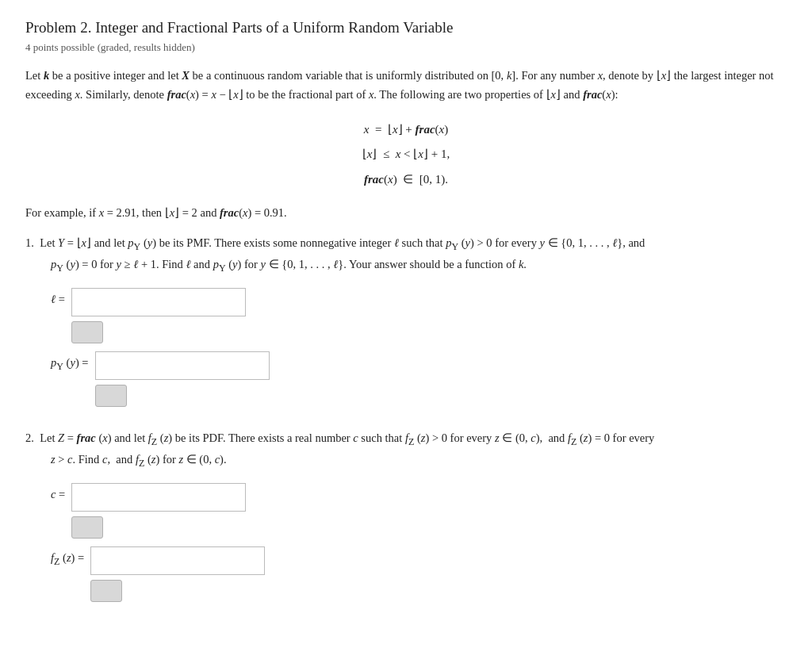 This screenshot has height=671, width=812. Describe the element at coordinates (406, 86) in the screenshot. I see `intro-text: Let k be a positive integer and let X be…` at that location.